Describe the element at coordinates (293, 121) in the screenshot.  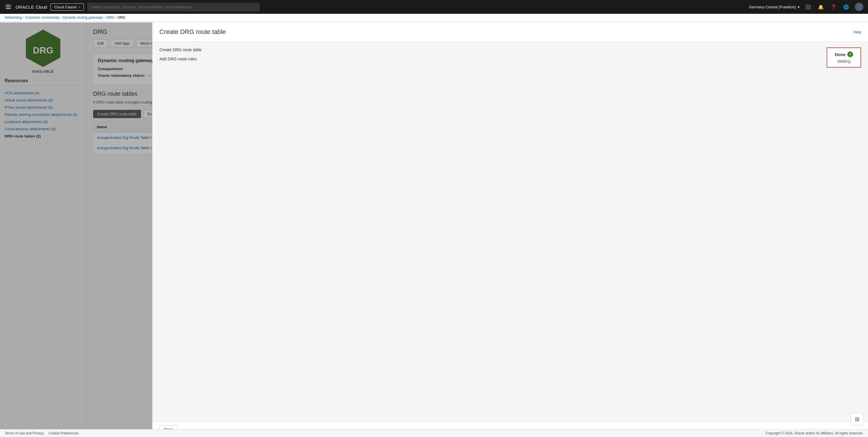
I see `modal-panel: Create DRG route table Help Create DRG r…` at that location.